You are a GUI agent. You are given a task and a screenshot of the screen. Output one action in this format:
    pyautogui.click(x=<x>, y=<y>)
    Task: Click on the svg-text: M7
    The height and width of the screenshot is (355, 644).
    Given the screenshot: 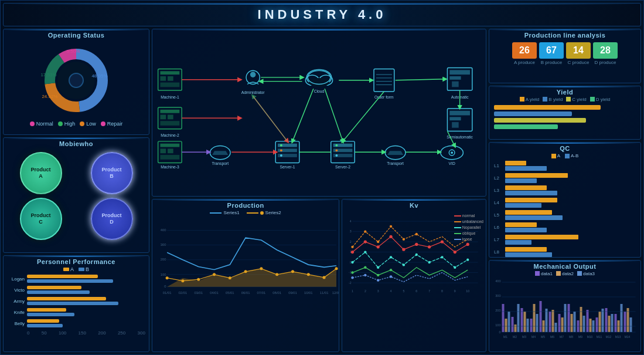 What is the action you would take?
    pyautogui.click(x=561, y=337)
    